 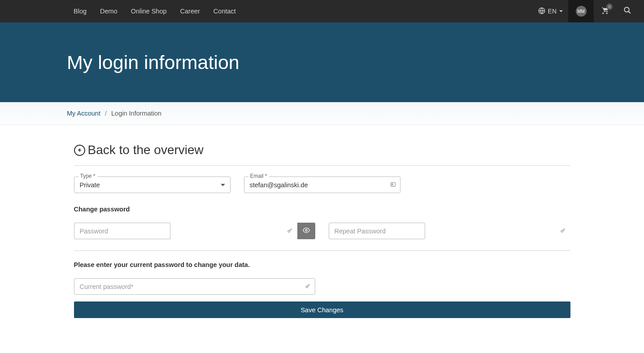 I want to click on nav-link-shop: Online Shop, so click(x=149, y=11).